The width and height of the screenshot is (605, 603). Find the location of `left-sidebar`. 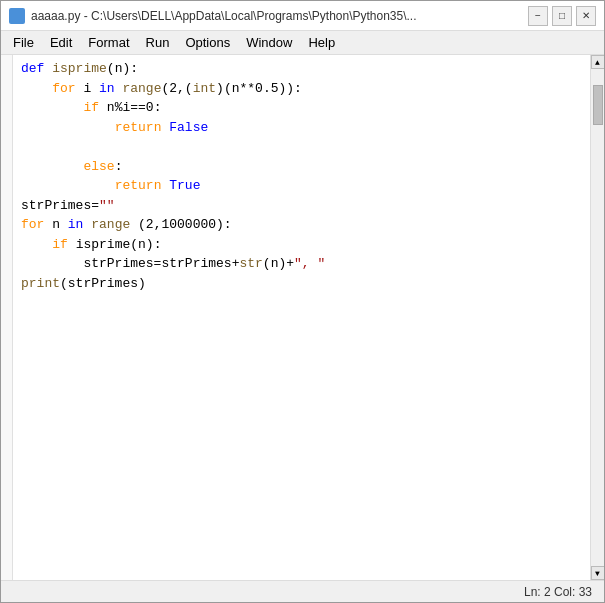

left-sidebar is located at coordinates (7, 318).